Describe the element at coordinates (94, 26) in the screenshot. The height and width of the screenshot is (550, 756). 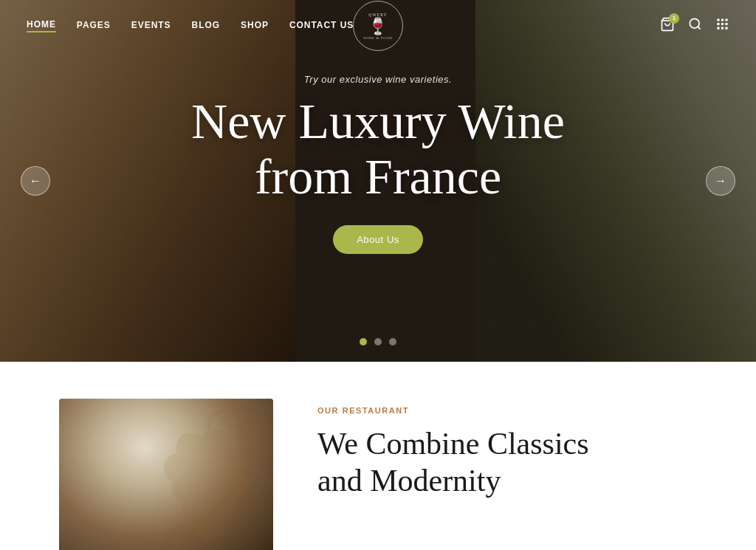
I see `nav-item-pages: PAGES` at that location.